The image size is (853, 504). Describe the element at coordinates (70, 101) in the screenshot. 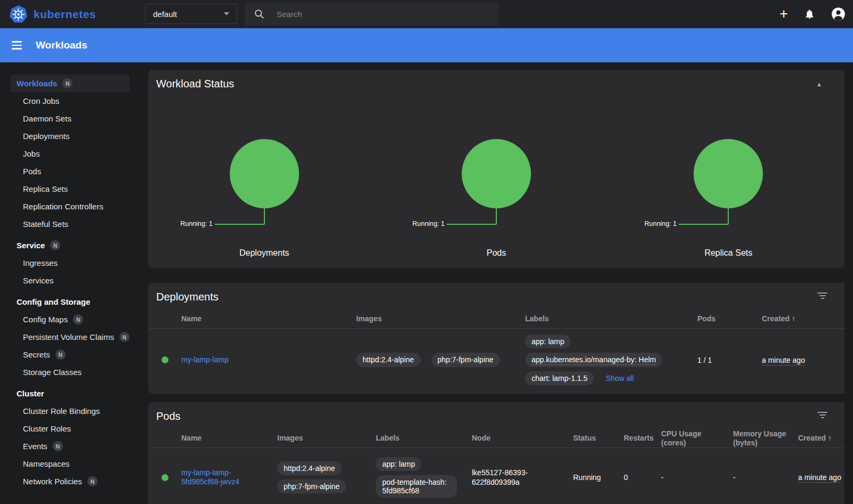

I see `sidebar-item-cron-jobs: Cron Jobs` at that location.